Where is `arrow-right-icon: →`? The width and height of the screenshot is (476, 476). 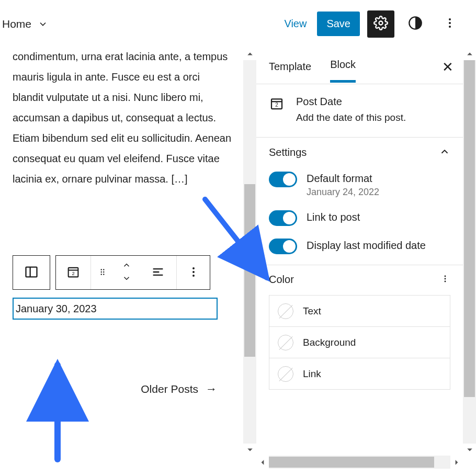
arrow-right-icon: → is located at coordinates (211, 389).